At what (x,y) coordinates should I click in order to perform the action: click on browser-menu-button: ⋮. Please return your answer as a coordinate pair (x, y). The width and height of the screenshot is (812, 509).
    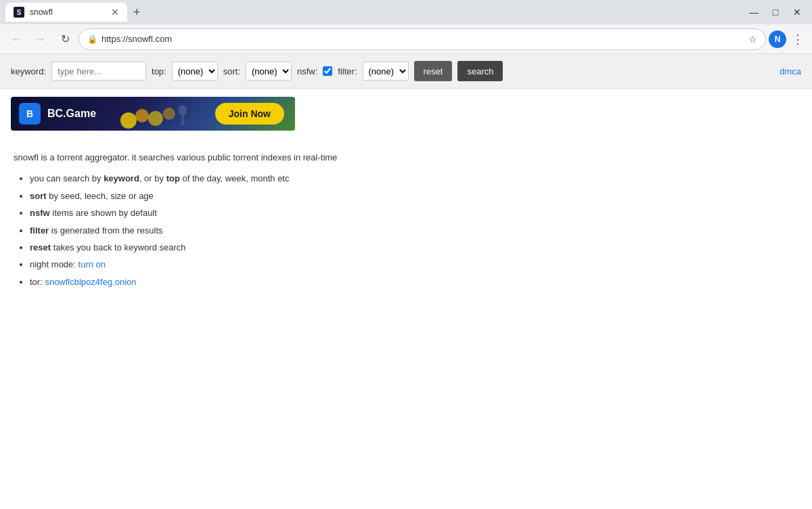
    Looking at the image, I should click on (798, 39).